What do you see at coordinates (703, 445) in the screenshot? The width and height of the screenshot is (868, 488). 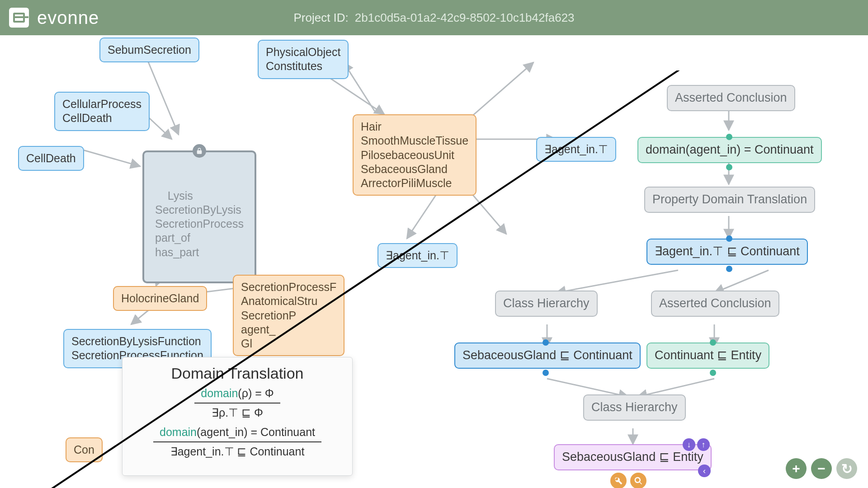 I see `nav-up-icon: ↑` at bounding box center [703, 445].